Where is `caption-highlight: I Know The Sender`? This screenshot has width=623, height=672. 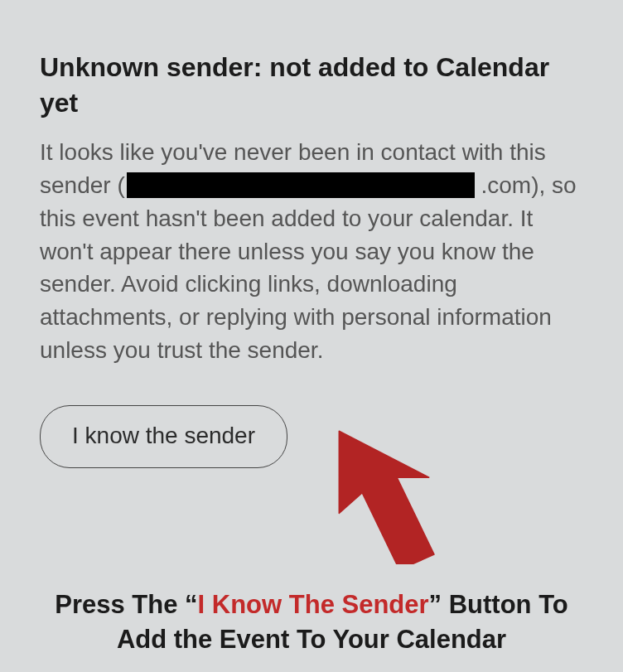
caption-highlight: I Know The Sender is located at coordinates (313, 605).